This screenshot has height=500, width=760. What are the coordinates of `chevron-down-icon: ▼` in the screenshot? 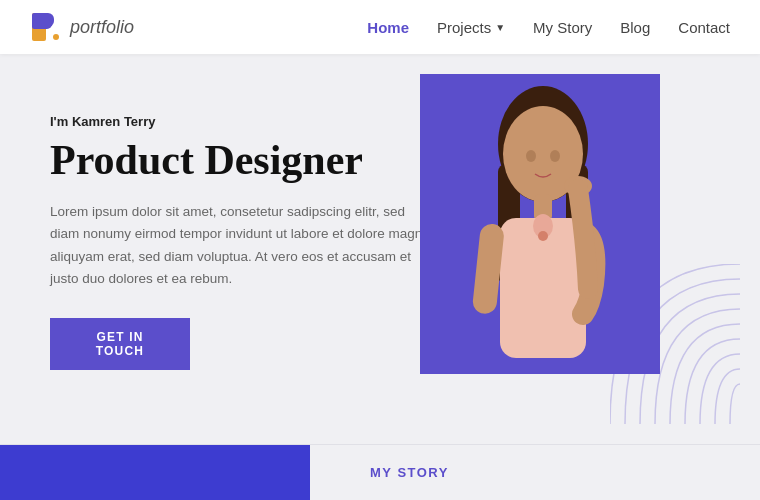 It's located at (500, 28).